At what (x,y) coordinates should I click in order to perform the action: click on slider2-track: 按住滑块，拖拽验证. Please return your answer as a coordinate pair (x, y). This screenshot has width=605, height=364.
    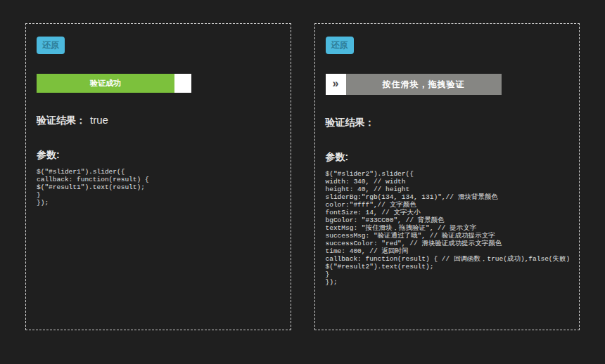
    Looking at the image, I should click on (424, 84).